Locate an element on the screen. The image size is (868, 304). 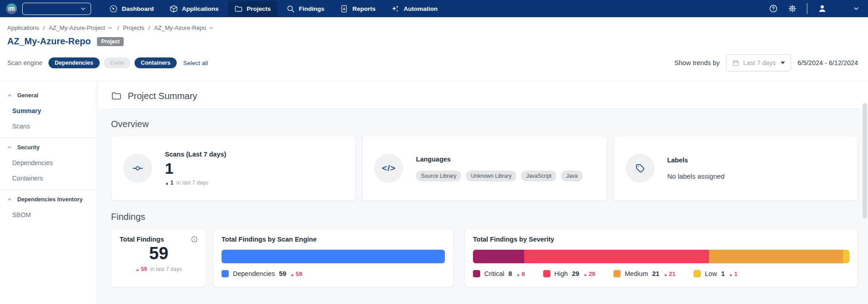
severity-stacked-bar is located at coordinates (661, 256).